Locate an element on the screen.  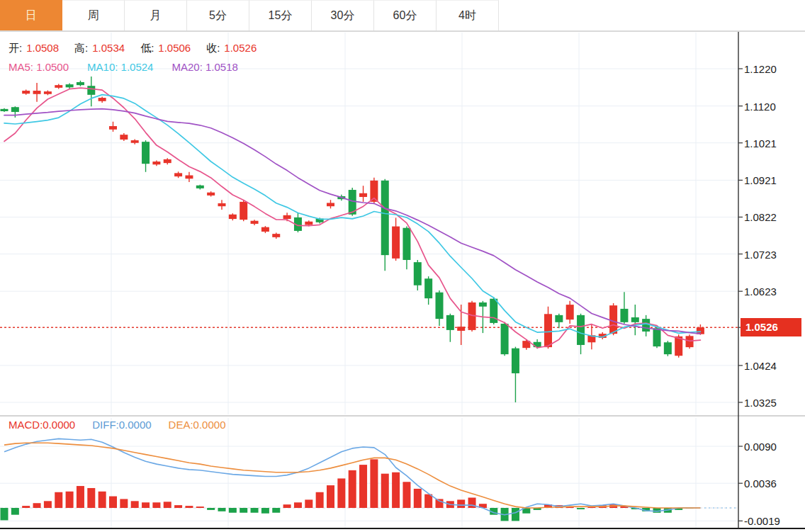
ma-readout: MA5: 1.0500 MA10: 1.0524 MA20: 1.0518 is located at coordinates (123, 67).